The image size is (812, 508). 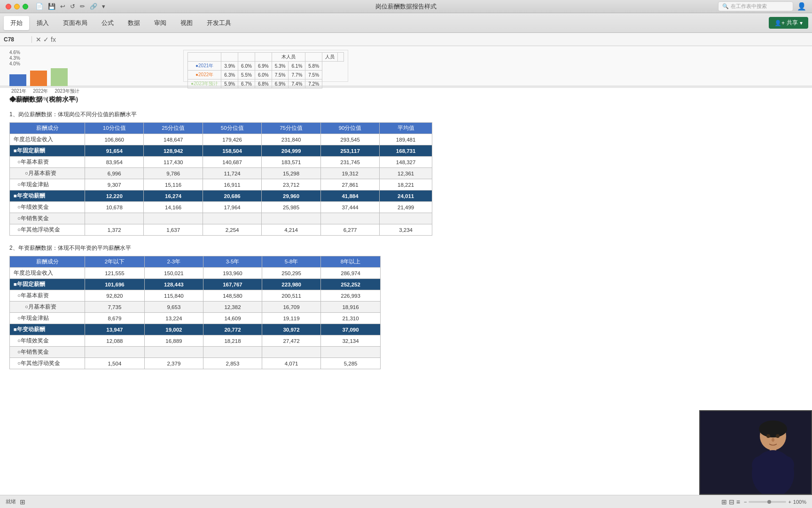 What do you see at coordinates (762, 7) in the screenshot?
I see `titlebar-right: 🔍 在工作表中搜索 👤` at bounding box center [762, 7].